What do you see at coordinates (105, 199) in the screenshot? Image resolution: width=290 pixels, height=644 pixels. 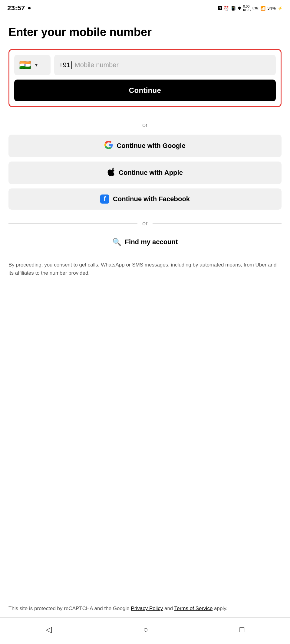 I see `facebook-icon: f` at bounding box center [105, 199].